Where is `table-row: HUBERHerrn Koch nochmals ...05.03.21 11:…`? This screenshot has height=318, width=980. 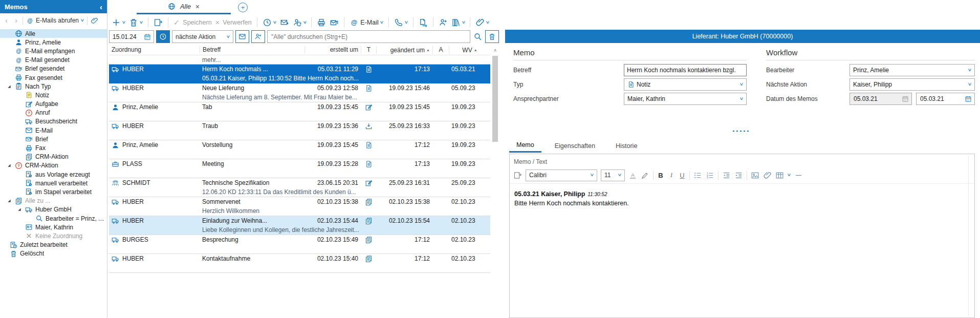
table-row: HUBERHerrn Koch nochmals ...05.03.21 11:… is located at coordinates (300, 74).